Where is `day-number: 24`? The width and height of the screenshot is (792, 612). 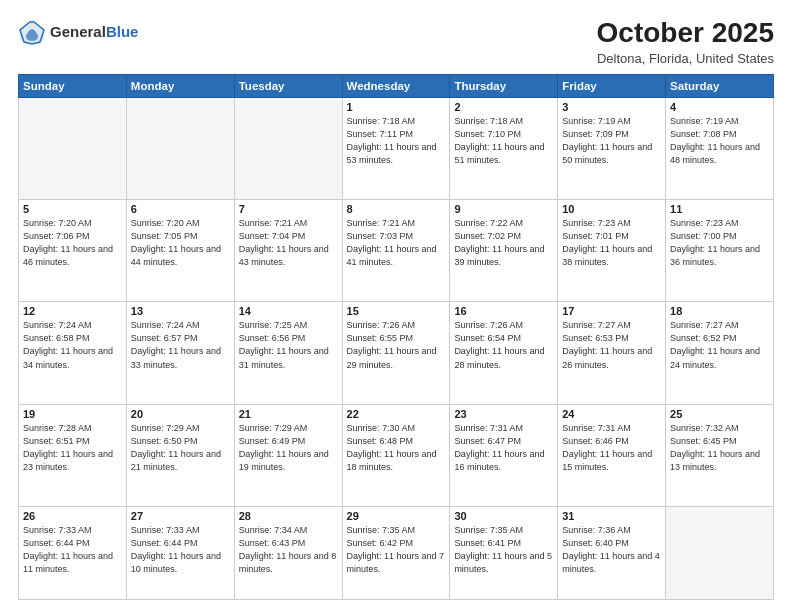 day-number: 24 is located at coordinates (612, 414).